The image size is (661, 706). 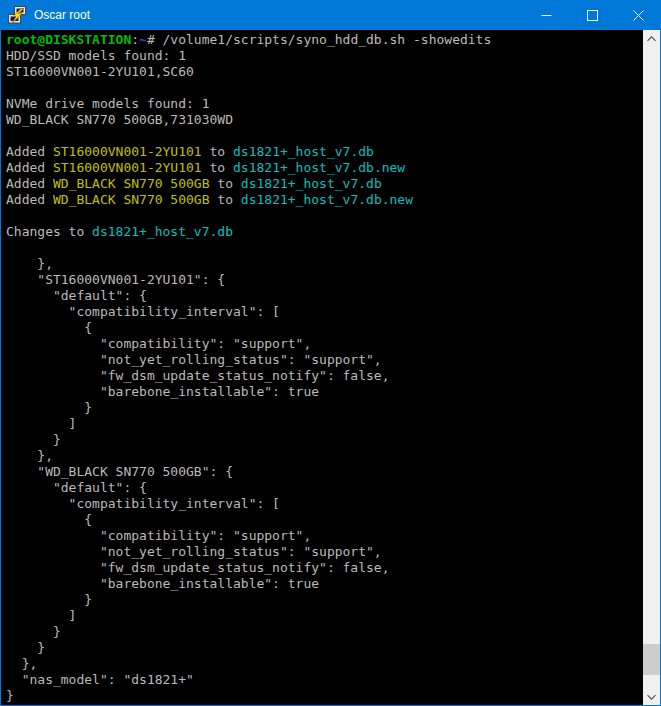 I want to click on terminal-line: root@DISKSTATION:~# /volume1/scripts/syn…, so click(x=324, y=40).